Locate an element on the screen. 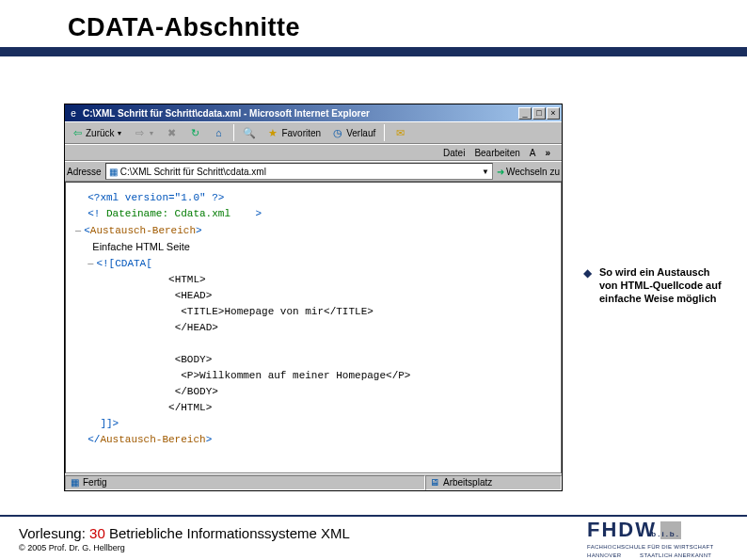  favorites-button: ★ Favoriten is located at coordinates (294, 133).